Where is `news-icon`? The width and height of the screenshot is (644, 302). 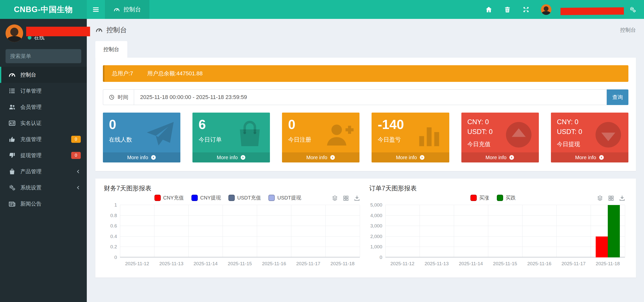 news-icon is located at coordinates (12, 204).